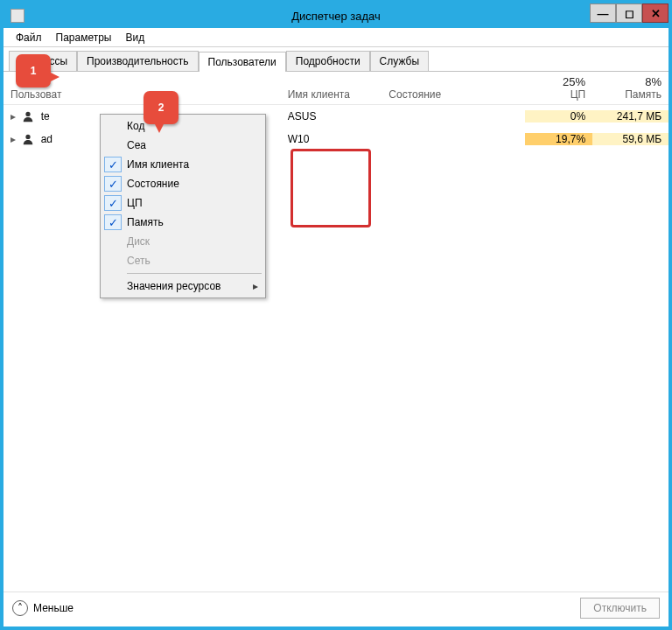  What do you see at coordinates (332, 139) in the screenshot?
I see `client-cell: W10` at bounding box center [332, 139].